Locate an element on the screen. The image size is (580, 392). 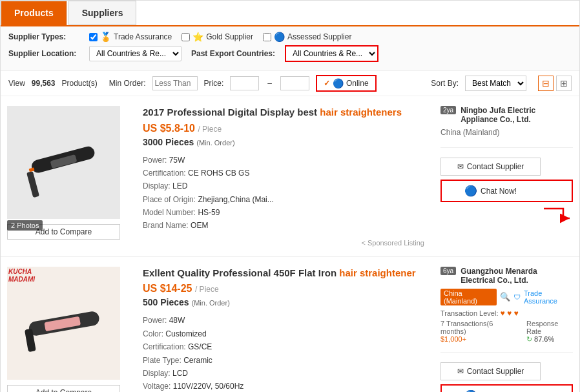
online-filter-button: ✓ 🔵 Online is located at coordinates (346, 83).